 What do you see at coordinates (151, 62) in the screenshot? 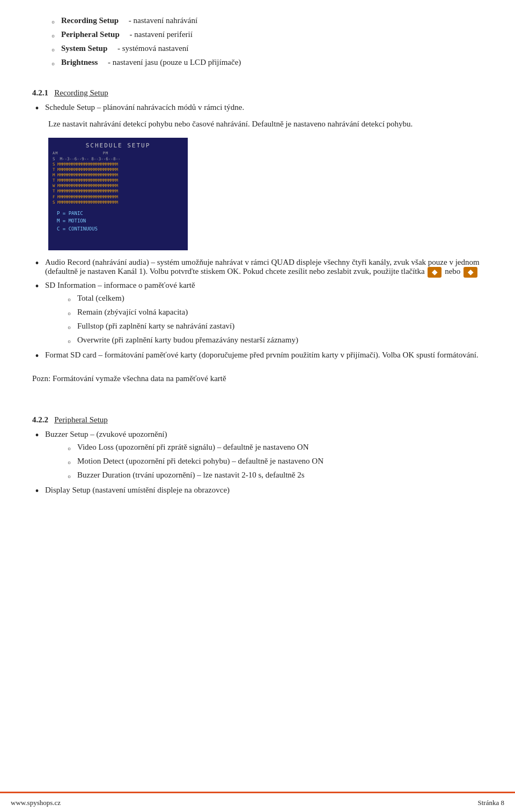
I see `item-label: Brightness - nastavení jasu (pouze u LCD…` at bounding box center [151, 62].